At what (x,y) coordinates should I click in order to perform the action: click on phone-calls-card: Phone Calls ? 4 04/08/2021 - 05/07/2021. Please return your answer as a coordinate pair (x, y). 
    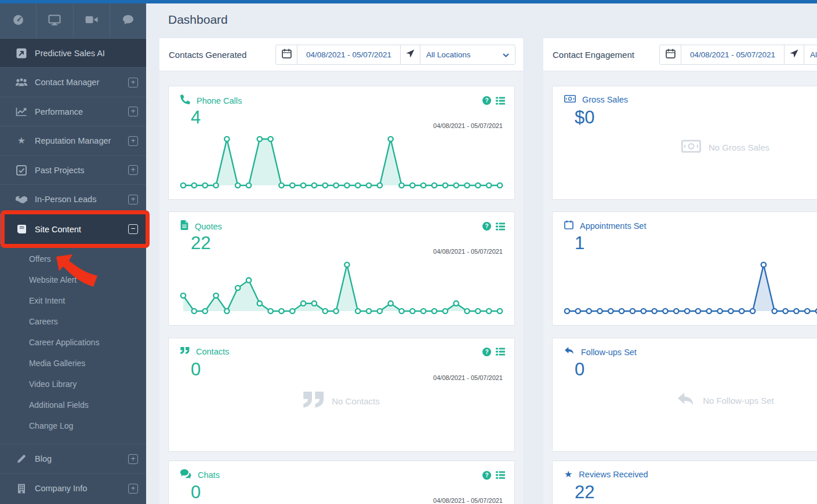
    Looking at the image, I should click on (342, 143).